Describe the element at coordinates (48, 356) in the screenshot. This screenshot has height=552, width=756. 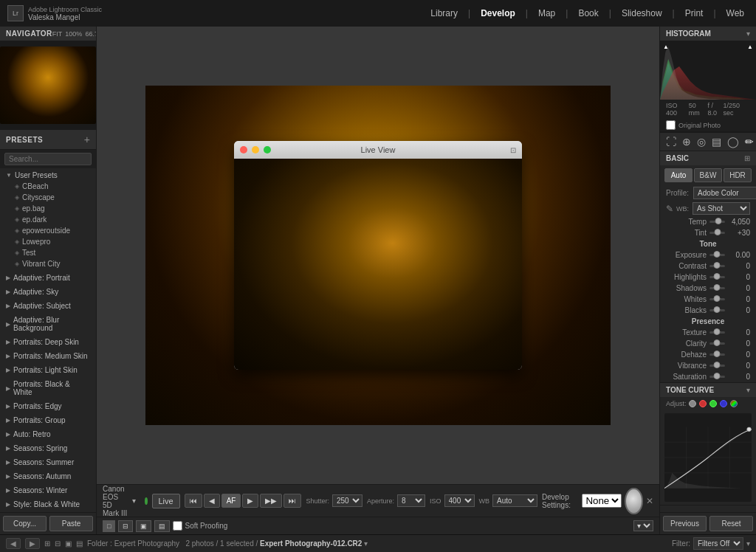
I see `portraits-medium-header: ▶ Portraits: Medium Skin` at that location.